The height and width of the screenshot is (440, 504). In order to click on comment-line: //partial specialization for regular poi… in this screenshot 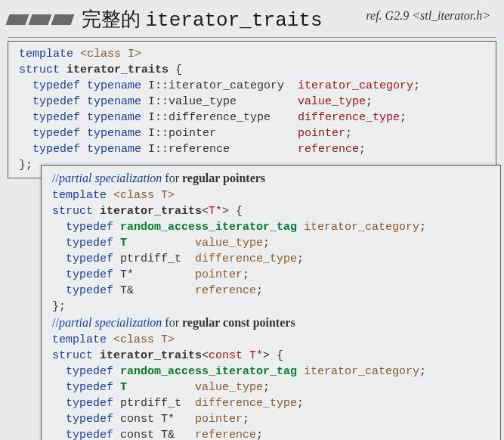, I will do `click(159, 178)`.